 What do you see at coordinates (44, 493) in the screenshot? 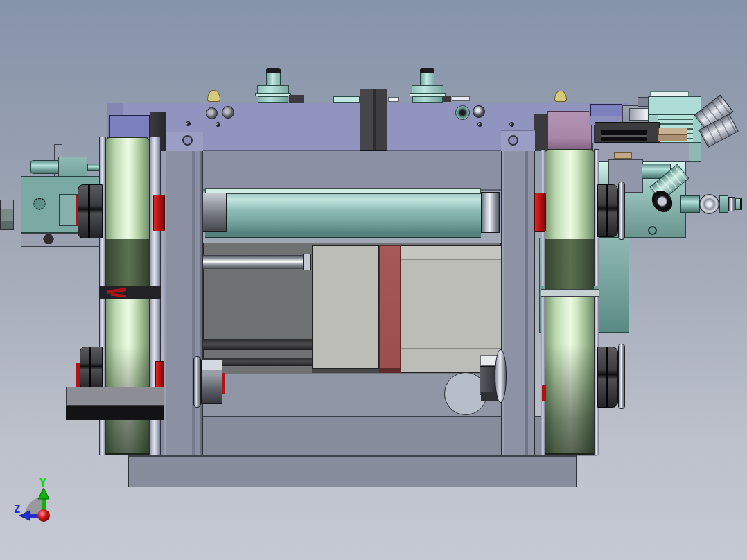
I see `y-axis-arrowhead` at bounding box center [44, 493].